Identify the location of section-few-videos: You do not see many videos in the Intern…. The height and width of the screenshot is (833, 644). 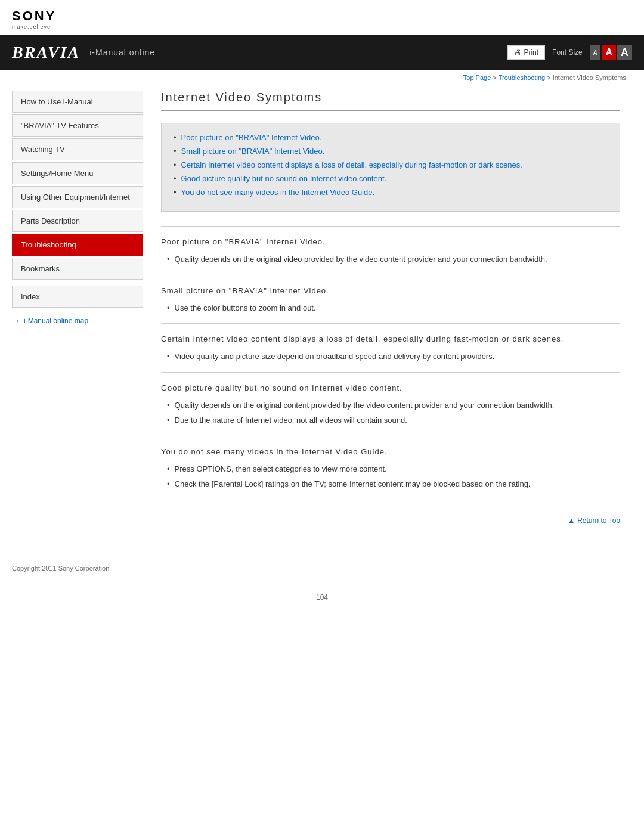
(391, 467).